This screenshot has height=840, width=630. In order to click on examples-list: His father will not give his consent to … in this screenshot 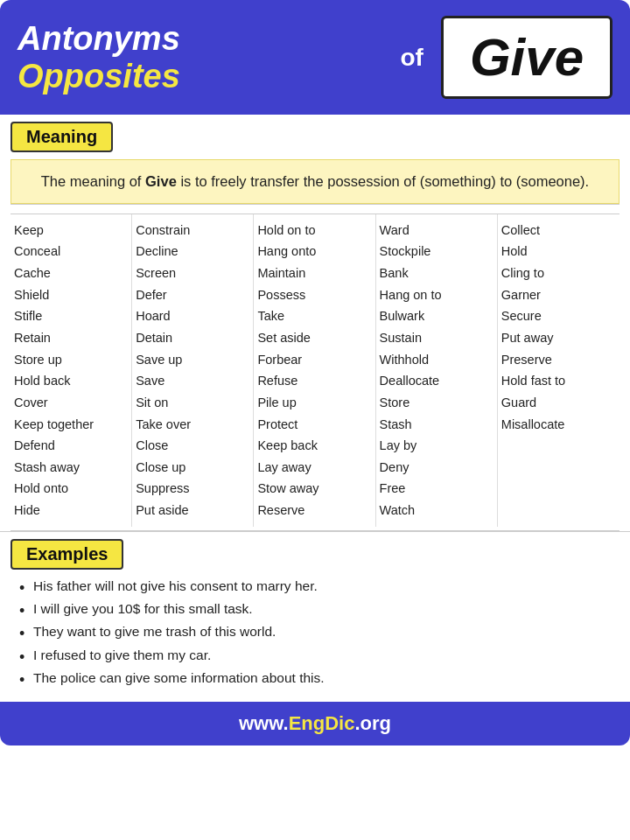, I will do `click(315, 633)`.